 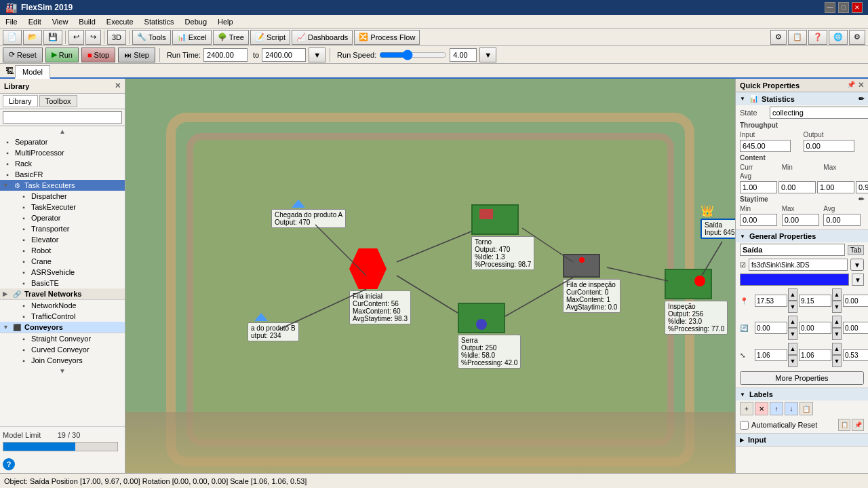 What do you see at coordinates (62, 142) in the screenshot?
I see `tree-item-separator: ▪ Separator` at bounding box center [62, 142].